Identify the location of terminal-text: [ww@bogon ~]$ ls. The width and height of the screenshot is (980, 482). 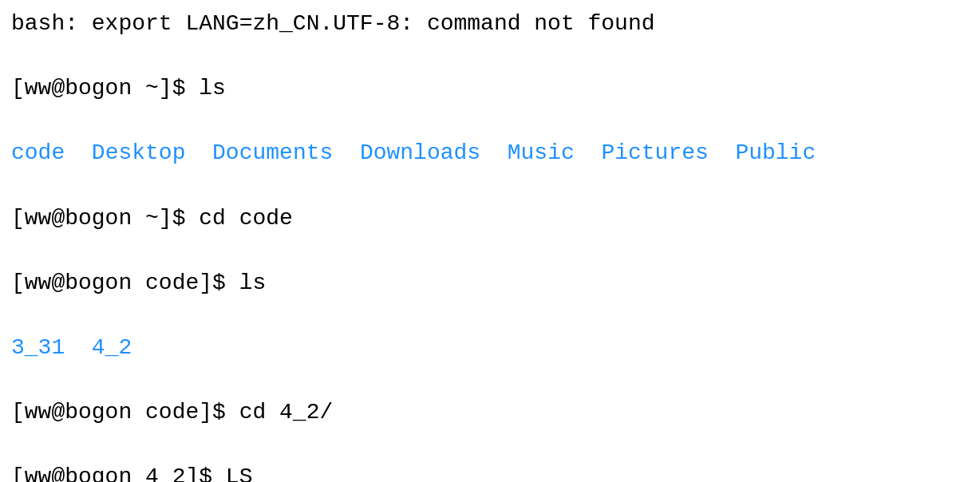
(118, 88).